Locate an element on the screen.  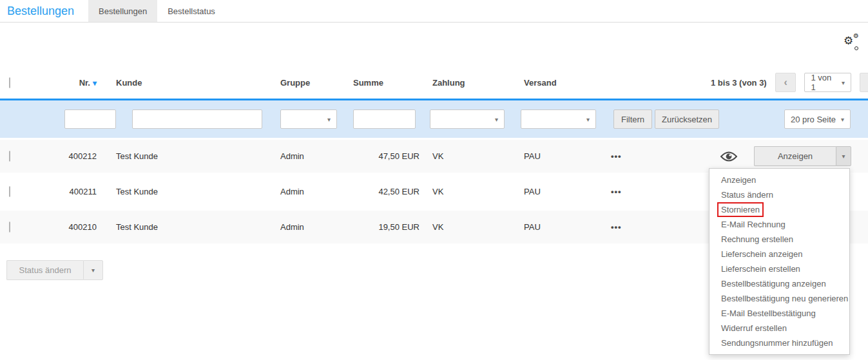
page-select: 1 von 1▾ is located at coordinates (827, 82).